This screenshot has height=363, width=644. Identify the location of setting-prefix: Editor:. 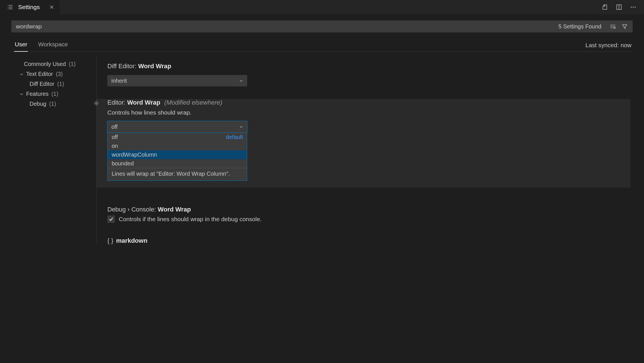
(117, 102).